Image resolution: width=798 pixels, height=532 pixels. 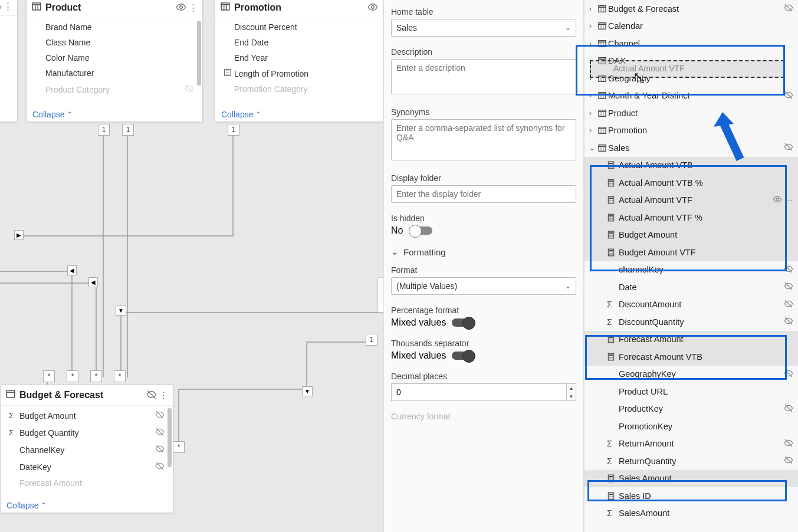 What do you see at coordinates (299, 27) in the screenshot?
I see `field-row: Discount Percent` at bounding box center [299, 27].